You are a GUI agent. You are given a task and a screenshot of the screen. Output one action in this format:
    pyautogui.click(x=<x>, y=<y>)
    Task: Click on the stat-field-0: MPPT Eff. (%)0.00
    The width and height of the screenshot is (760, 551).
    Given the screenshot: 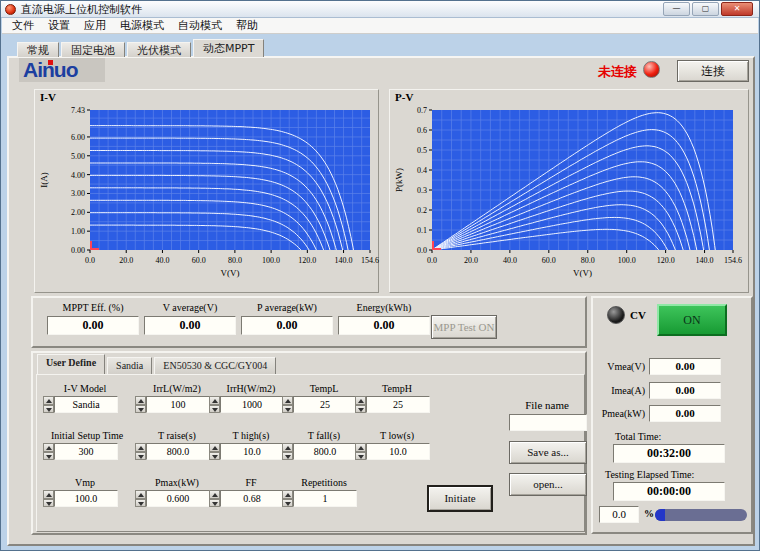 What is the action you would take?
    pyautogui.click(x=93, y=318)
    